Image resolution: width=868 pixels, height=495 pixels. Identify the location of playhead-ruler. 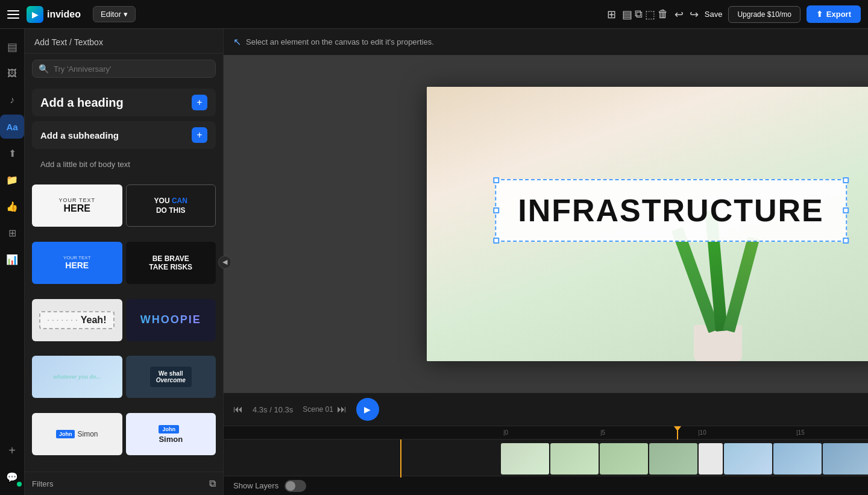
(678, 433).